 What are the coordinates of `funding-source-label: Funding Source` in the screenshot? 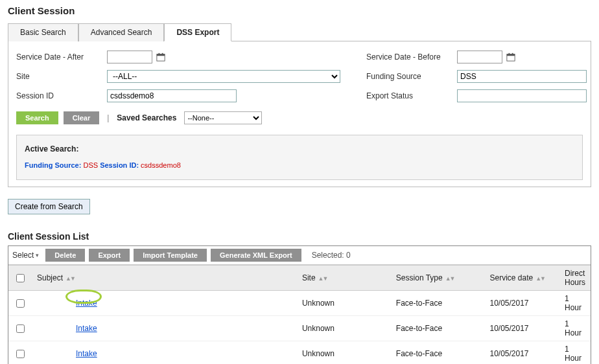 It's located at (412, 76).